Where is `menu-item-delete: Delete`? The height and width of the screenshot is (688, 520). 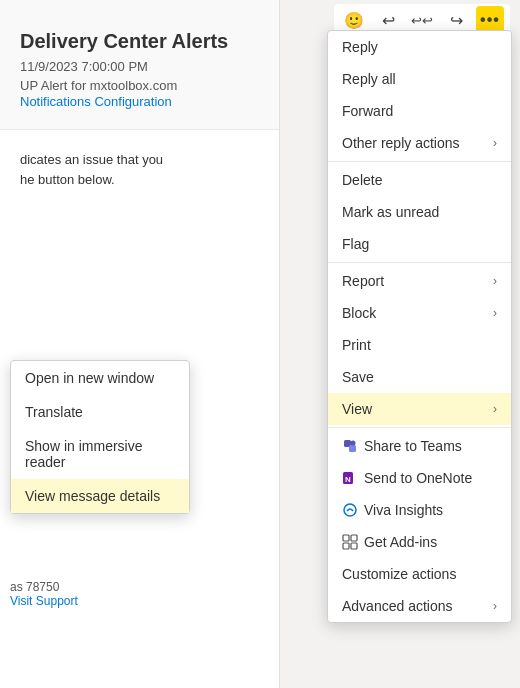
menu-item-delete: Delete is located at coordinates (420, 180).